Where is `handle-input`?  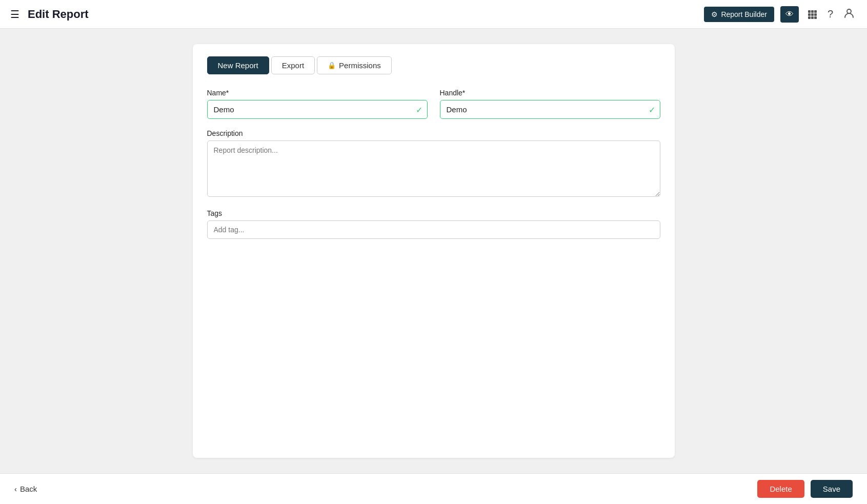 handle-input is located at coordinates (550, 110).